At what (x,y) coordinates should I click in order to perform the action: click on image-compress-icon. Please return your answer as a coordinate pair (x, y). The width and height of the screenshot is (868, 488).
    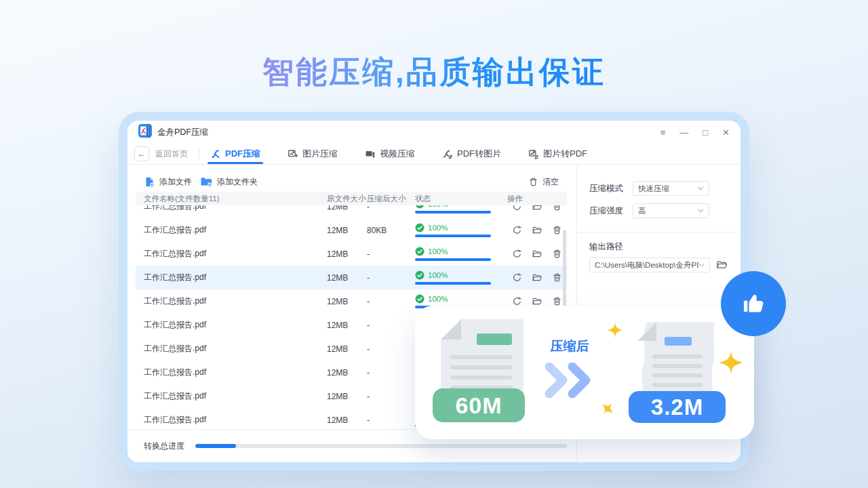
    Looking at the image, I should click on (293, 154).